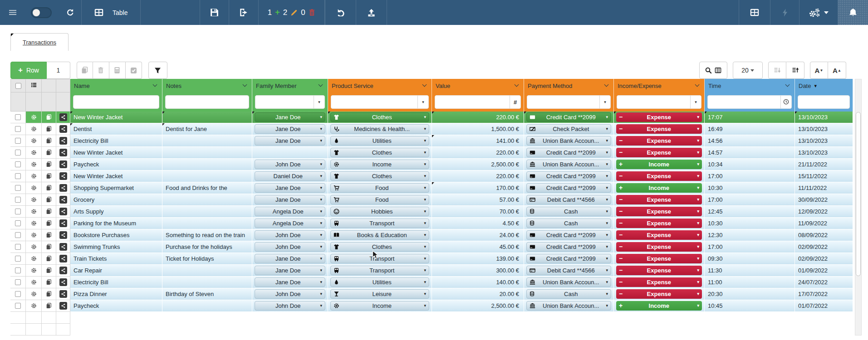  I want to click on income-expense-select: +Income▾, so click(659, 164).